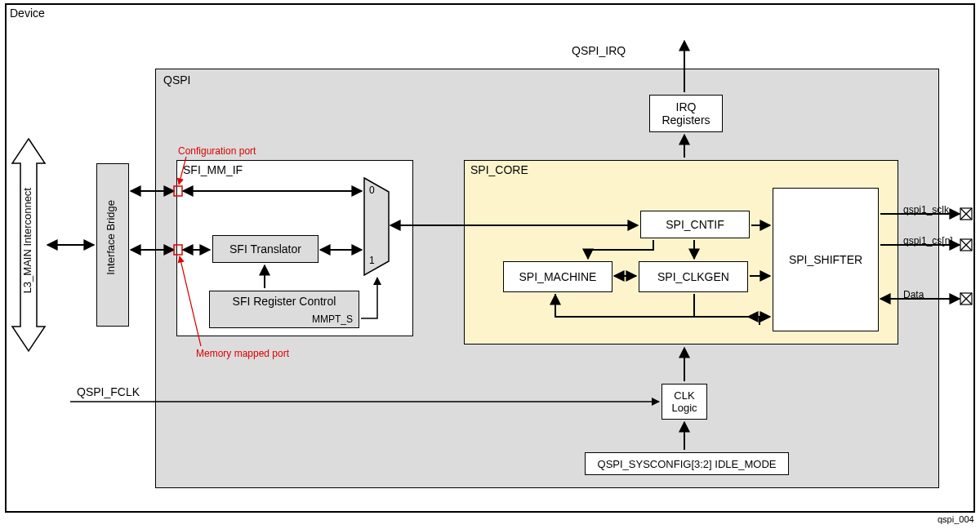 Image resolution: width=980 pixels, height=529 pixels. Describe the element at coordinates (176, 80) in the screenshot. I see `qspi-label: QSPI` at that location.